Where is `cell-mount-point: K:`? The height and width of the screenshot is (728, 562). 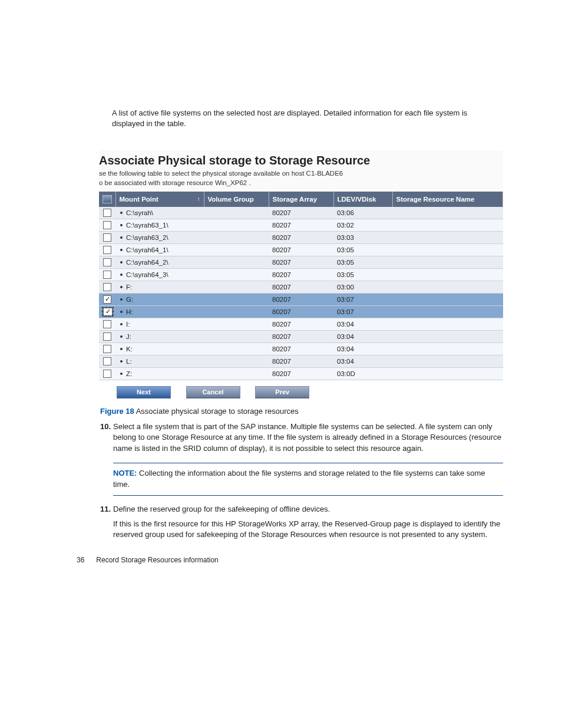 cell-mount-point: K: is located at coordinates (160, 349).